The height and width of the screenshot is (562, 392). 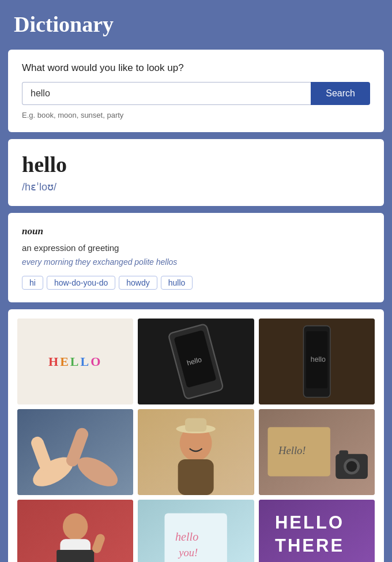 What do you see at coordinates (32, 283) in the screenshot?
I see `synonym-hi: hi` at bounding box center [32, 283].